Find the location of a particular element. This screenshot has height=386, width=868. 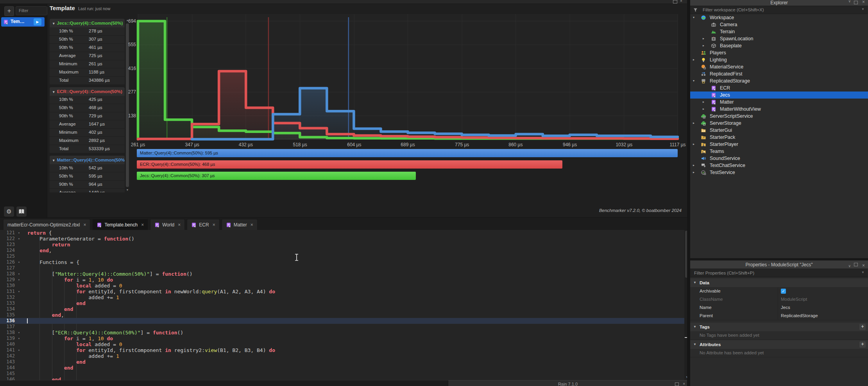

properties-filter-input: Filter Properties (Ctrl+Shift+P) ▼ is located at coordinates (779, 273).